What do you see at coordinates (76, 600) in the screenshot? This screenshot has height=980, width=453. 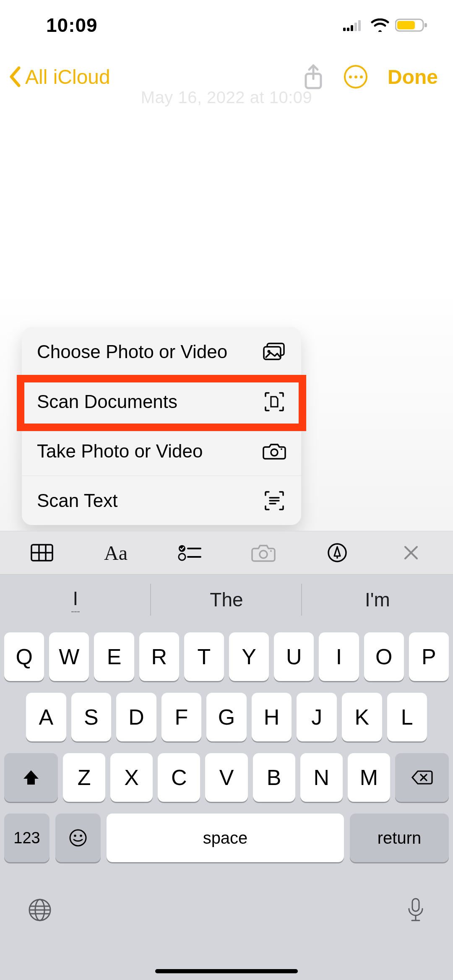 I see `suggestion-1: I` at bounding box center [76, 600].